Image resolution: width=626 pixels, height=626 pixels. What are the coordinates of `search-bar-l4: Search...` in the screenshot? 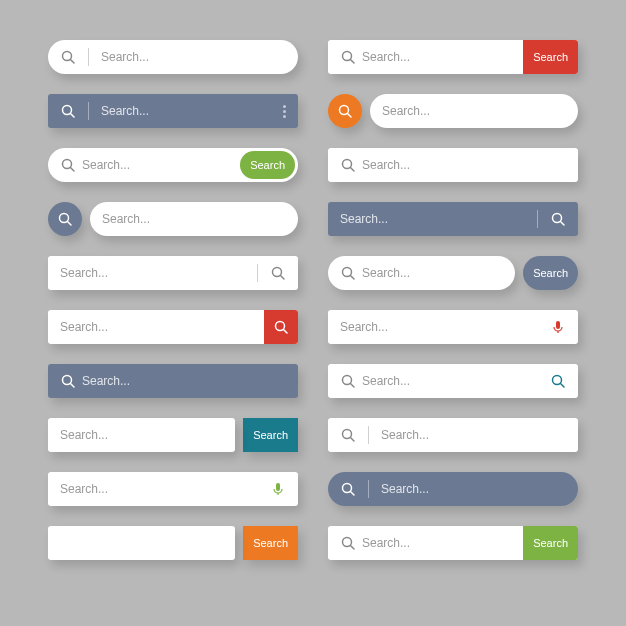 It's located at (173, 219).